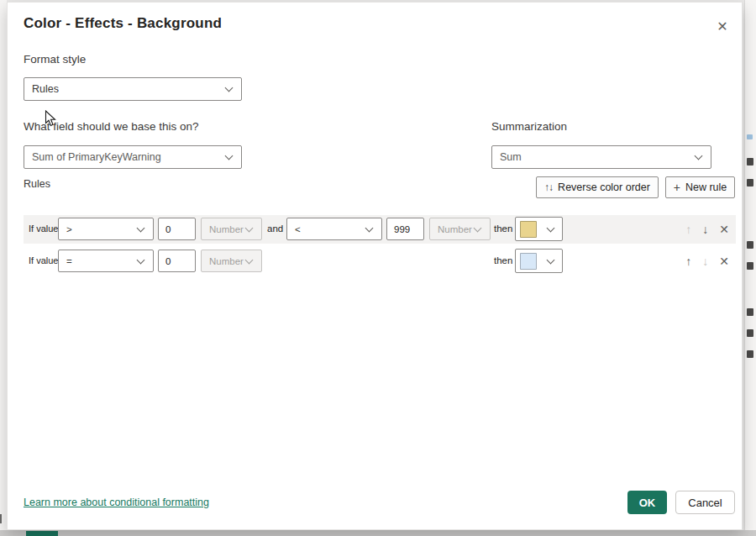 This screenshot has width=756, height=536. I want to click on base-field-value: Sum of PrimaryKeyWarning, so click(97, 157).